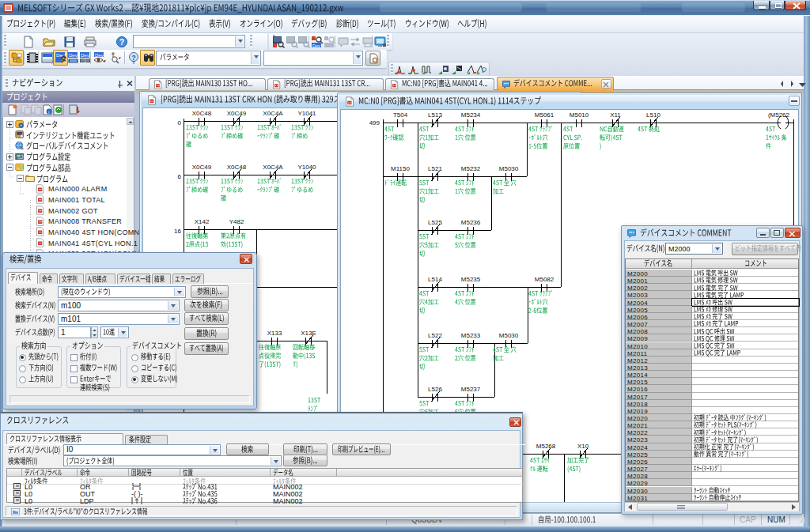 This screenshot has width=810, height=532. I want to click on svg-text: M5082, so click(544, 280).